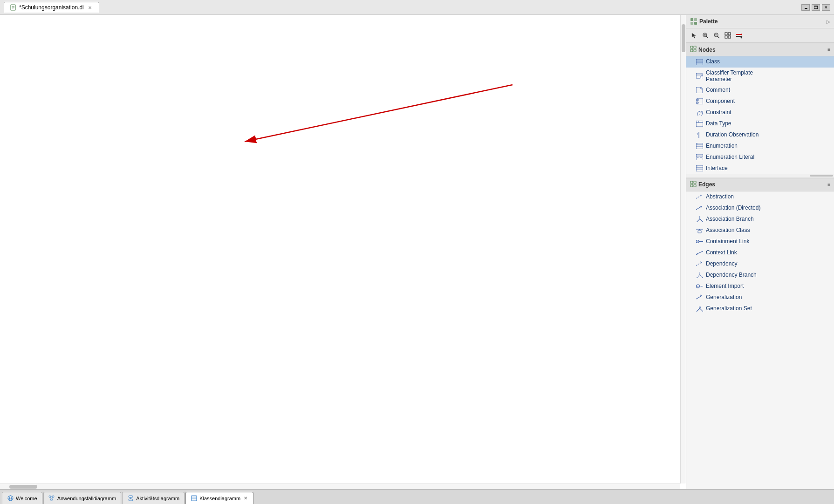 The width and height of the screenshot is (834, 504). Describe the element at coordinates (219, 498) in the screenshot. I see `bottom-tab-klassen: Klassendiagramm ✕` at that location.